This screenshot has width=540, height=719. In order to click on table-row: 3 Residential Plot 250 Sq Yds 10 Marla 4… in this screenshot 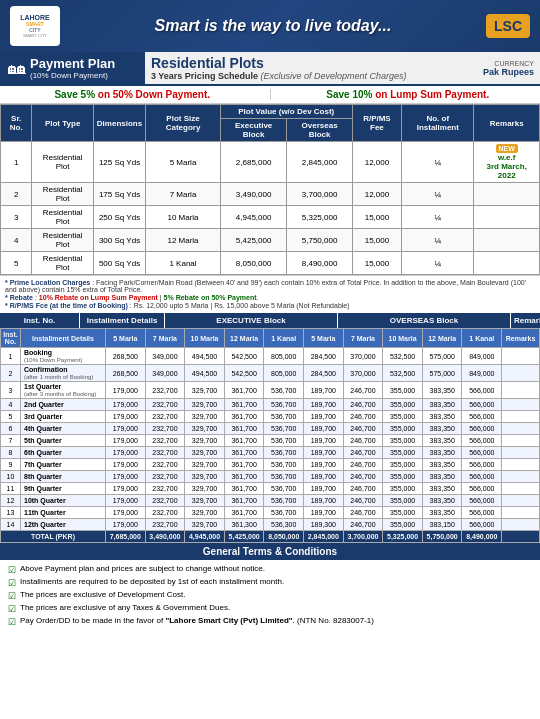, I will do `click(270, 218)`.